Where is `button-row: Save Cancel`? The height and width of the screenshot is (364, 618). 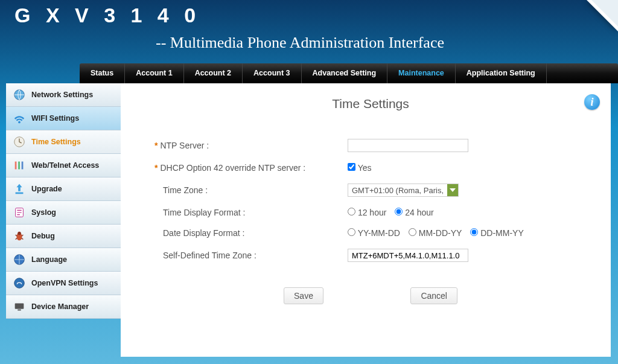
button-row: Save Cancel is located at coordinates (371, 296).